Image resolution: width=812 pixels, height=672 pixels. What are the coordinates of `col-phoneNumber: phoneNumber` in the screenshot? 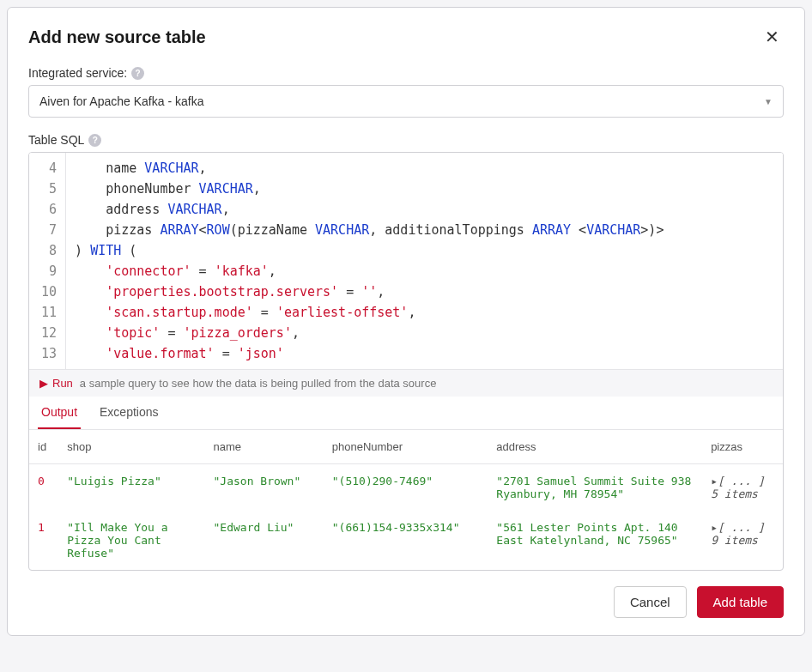 It's located at (406, 447).